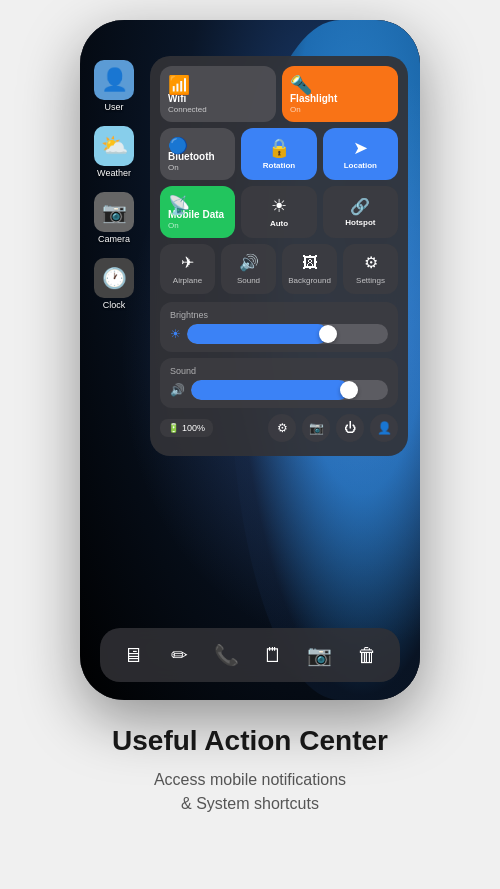  What do you see at coordinates (279, 206) in the screenshot?
I see `auto-icon: ☀` at bounding box center [279, 206].